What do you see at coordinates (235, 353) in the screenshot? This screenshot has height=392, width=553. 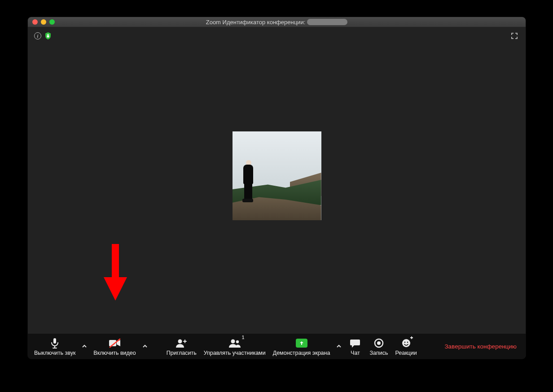 I see `participants-label: Управлять участниками` at bounding box center [235, 353].